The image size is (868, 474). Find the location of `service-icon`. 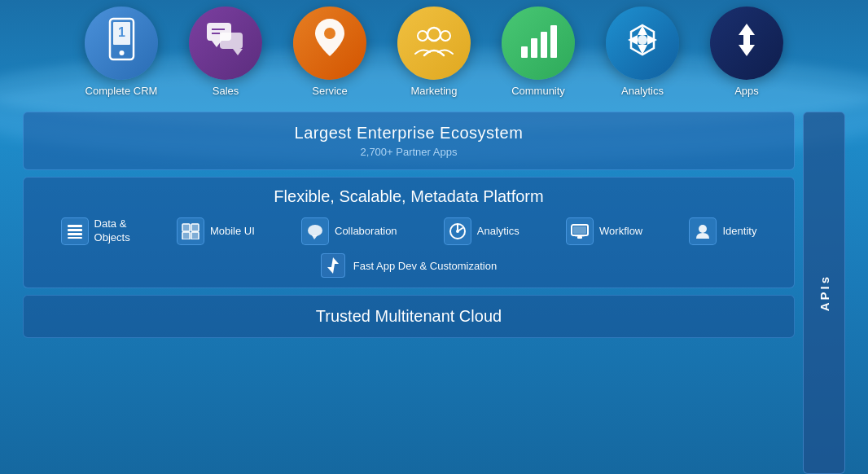

service-icon is located at coordinates (330, 43).